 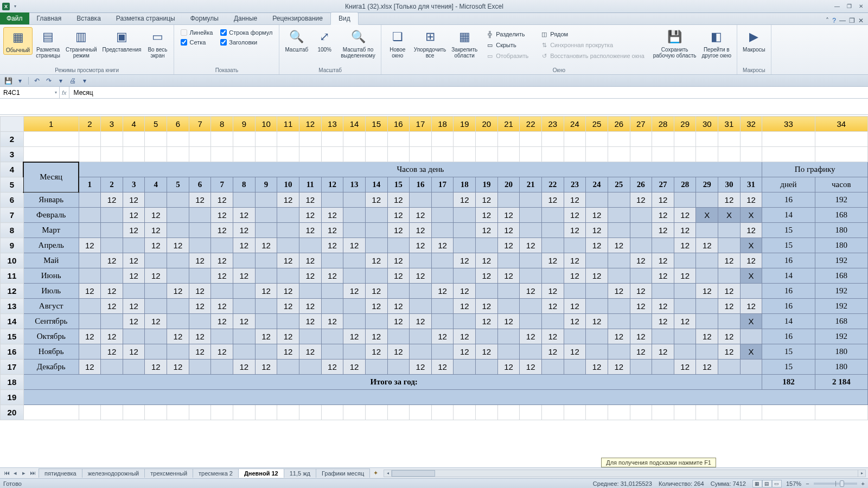 I want to click on cell: 25, so click(x=618, y=185).